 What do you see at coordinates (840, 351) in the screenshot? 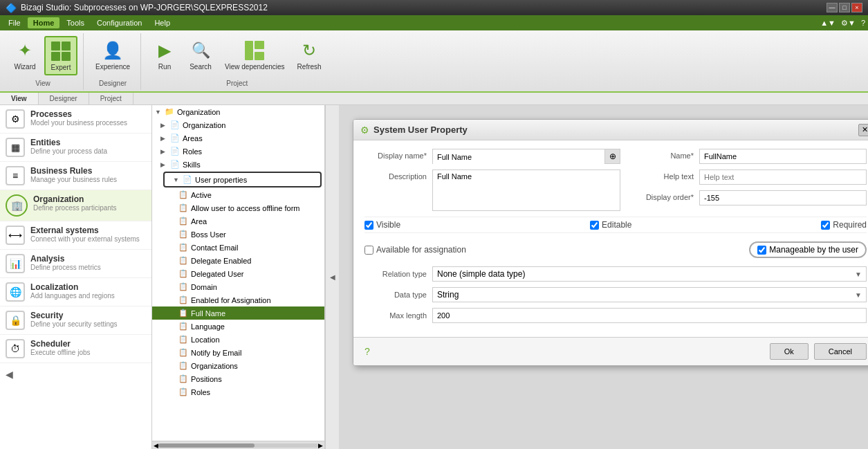
I see `cancel-button: Cancel` at bounding box center [840, 351].